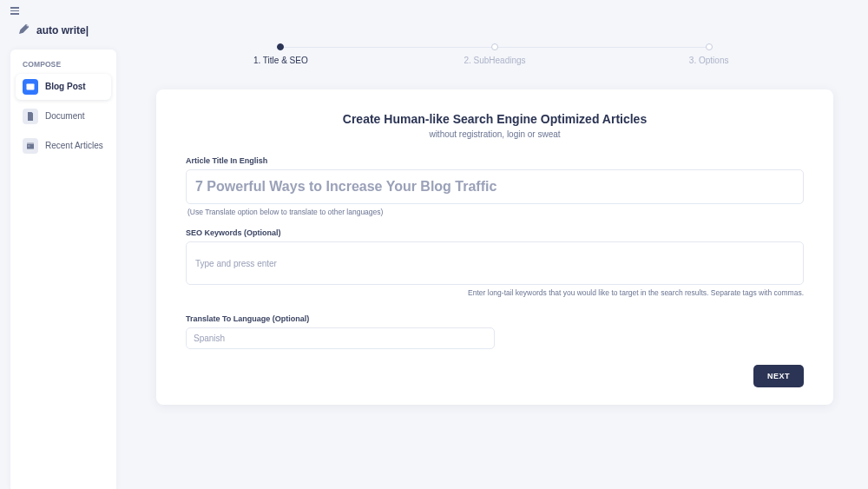  I want to click on sidebar-section-label: COMPOSE, so click(63, 65).